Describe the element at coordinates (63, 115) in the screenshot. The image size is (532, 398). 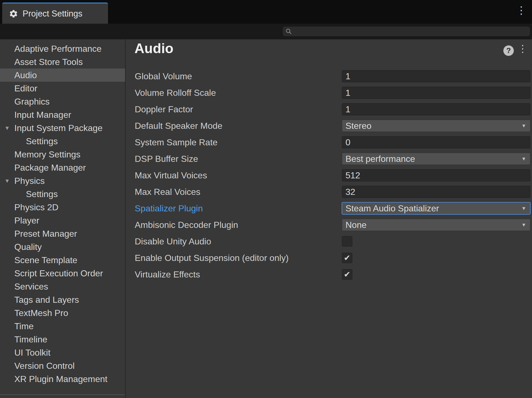
I see `sidebar-item-input-manager: Input Manager` at that location.